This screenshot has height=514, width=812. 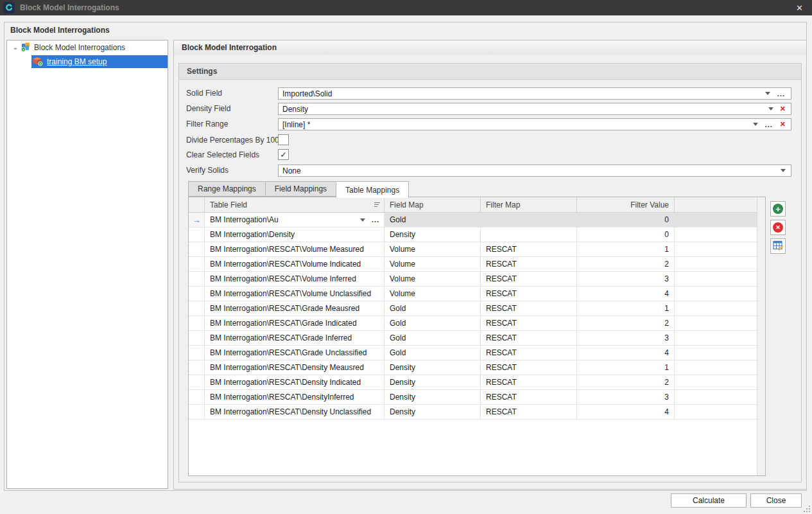 What do you see at coordinates (295, 382) in the screenshot?
I see `table-field-cell: BM Interrogation\RESCAT\Density Indicate…` at bounding box center [295, 382].